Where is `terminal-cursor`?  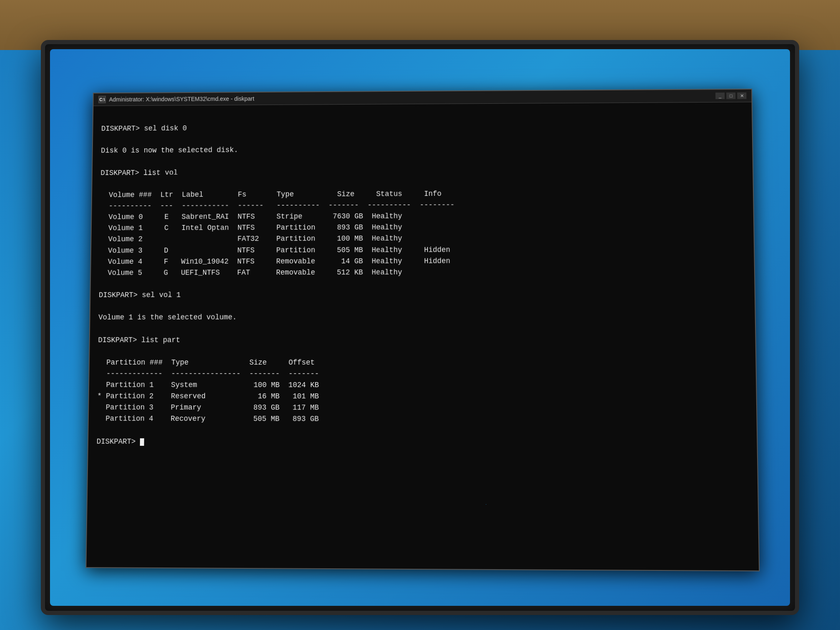 terminal-cursor is located at coordinates (142, 442).